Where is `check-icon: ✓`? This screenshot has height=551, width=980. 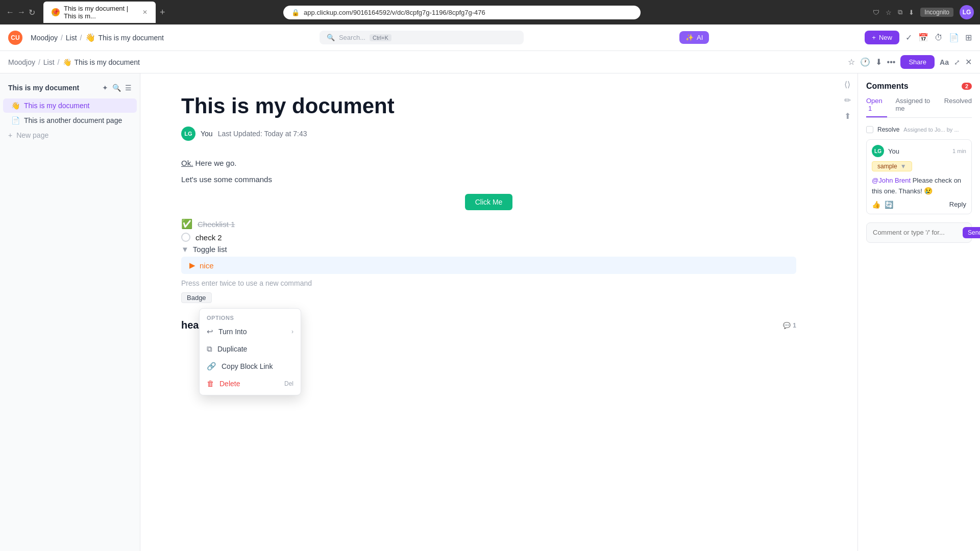
check-icon: ✓ is located at coordinates (909, 38).